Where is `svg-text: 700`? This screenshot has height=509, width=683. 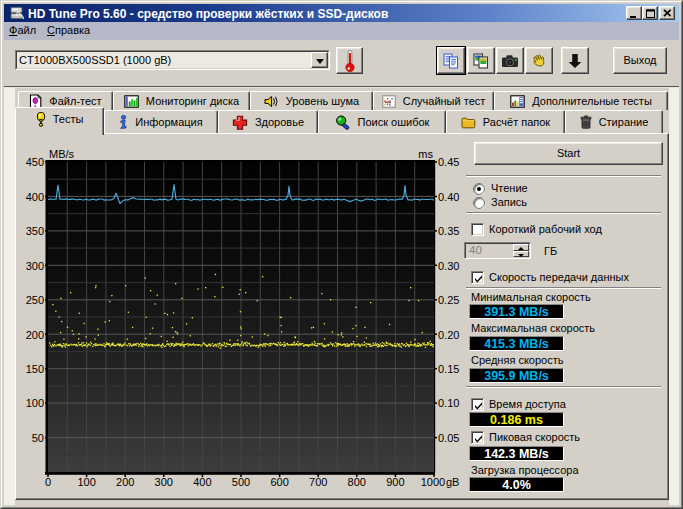
svg-text: 700 is located at coordinates (318, 482).